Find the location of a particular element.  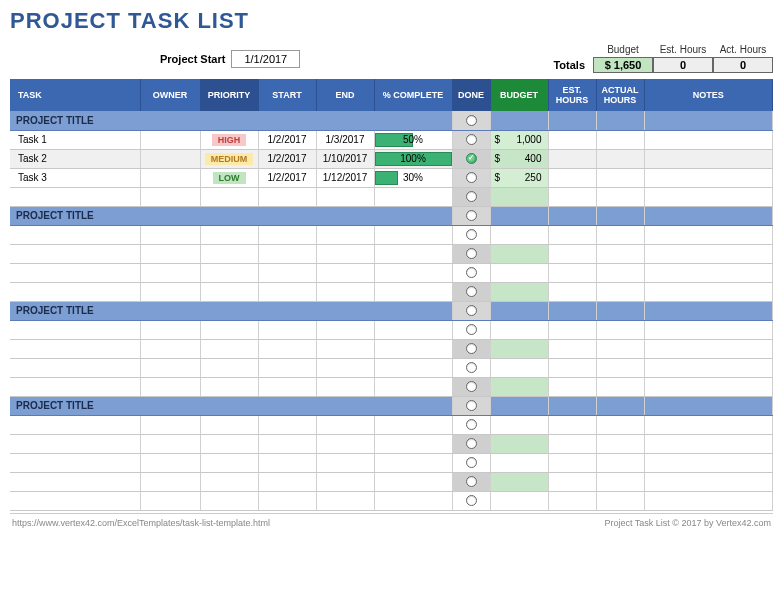

task-name: Task 2 is located at coordinates (75, 158).